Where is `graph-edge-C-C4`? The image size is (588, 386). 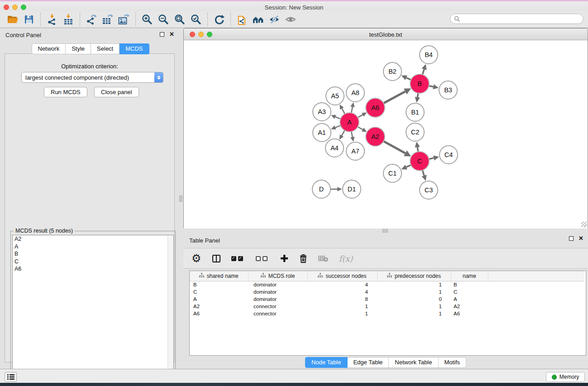 graph-edge-C-C4 is located at coordinates (432, 158).